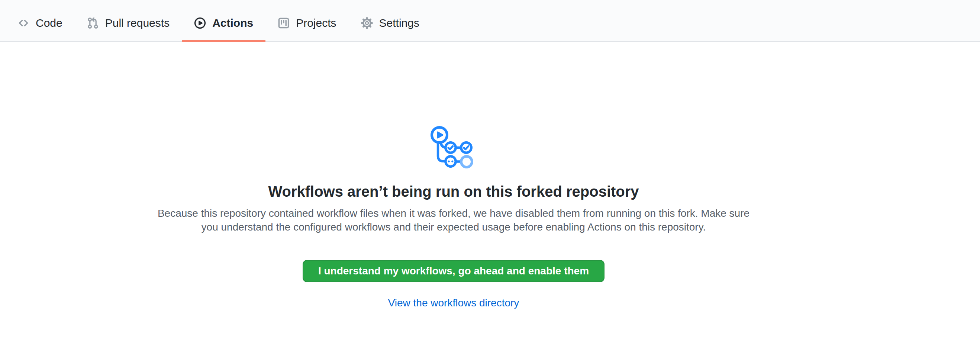 The height and width of the screenshot is (351, 980). What do you see at coordinates (367, 23) in the screenshot?
I see `gear-icon` at bounding box center [367, 23].